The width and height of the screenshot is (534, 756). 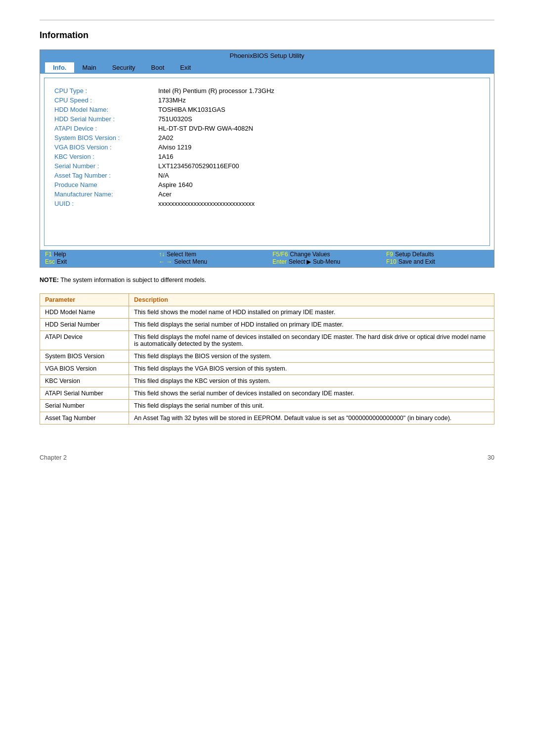 What do you see at coordinates (206, 129) in the screenshot?
I see `bios-row-value: HL-DT-ST DVD-RW GWA-4082N` at bounding box center [206, 129].